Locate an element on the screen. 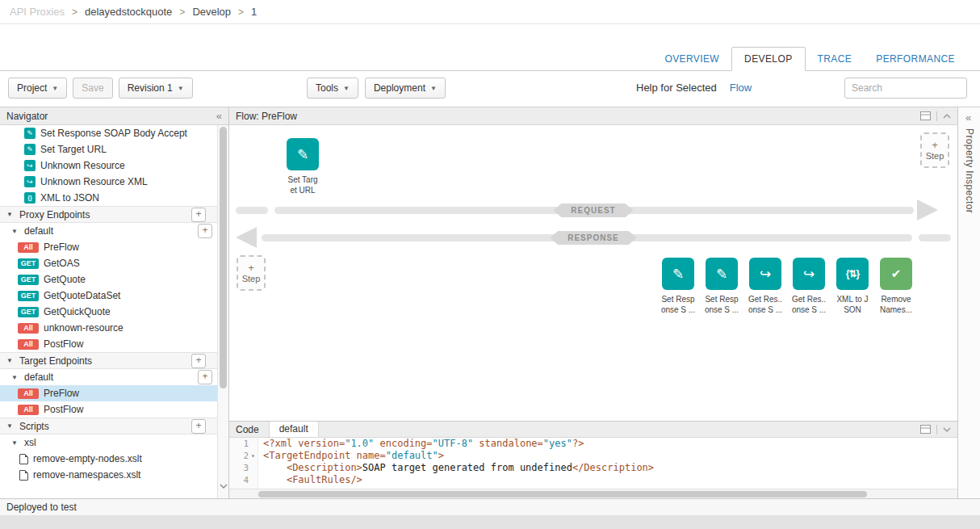 Image resolution: width=980 pixels, height=529 pixels. flow-title: Flow: PreFlow is located at coordinates (266, 116).